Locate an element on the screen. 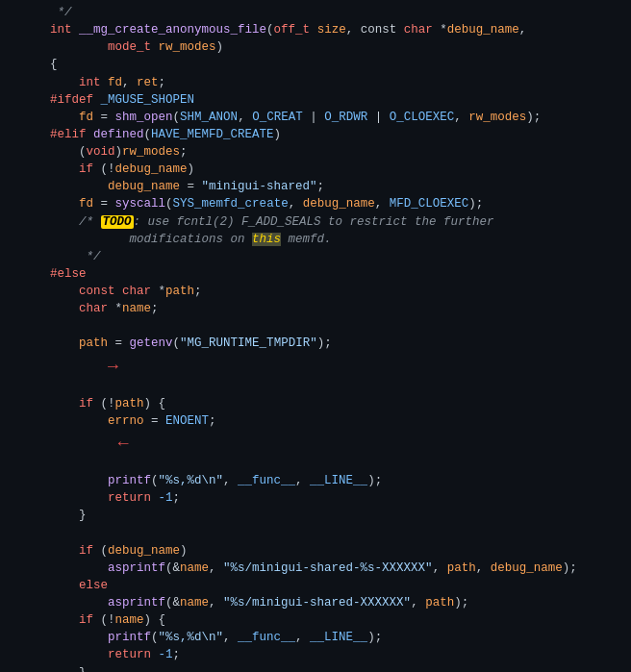 The image size is (631, 672). code-line: errno = ENOENT; ← is located at coordinates (316, 442).